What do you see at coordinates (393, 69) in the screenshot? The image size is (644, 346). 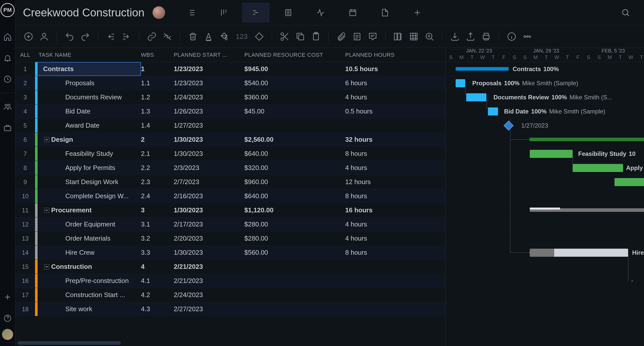 I see `hours-cell: 10.5 hours` at bounding box center [393, 69].